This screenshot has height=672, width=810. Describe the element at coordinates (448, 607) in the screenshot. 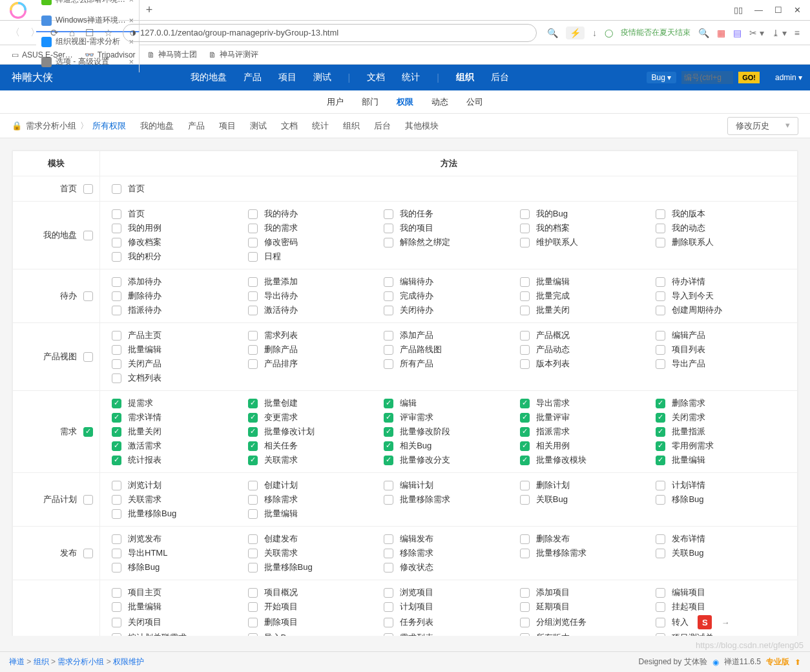

I see `method-item: 计划项目` at that location.